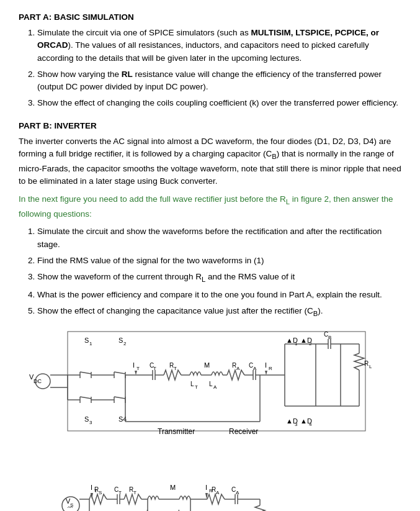 This screenshot has height=511, width=420. Describe the element at coordinates (210, 162) in the screenshot. I see `part-b-para1: The inverter converts the AC signal into…` at that location.